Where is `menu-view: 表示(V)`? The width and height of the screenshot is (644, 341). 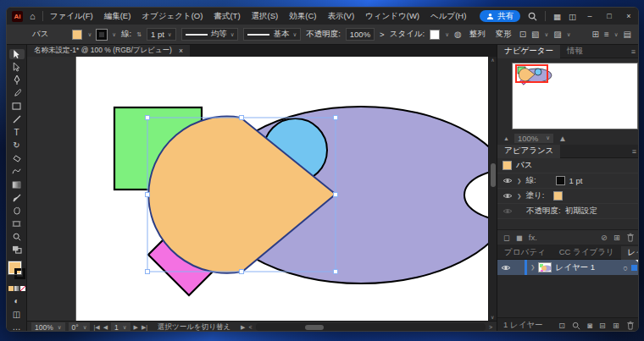
menu-view: 表示(V) is located at coordinates (341, 17).